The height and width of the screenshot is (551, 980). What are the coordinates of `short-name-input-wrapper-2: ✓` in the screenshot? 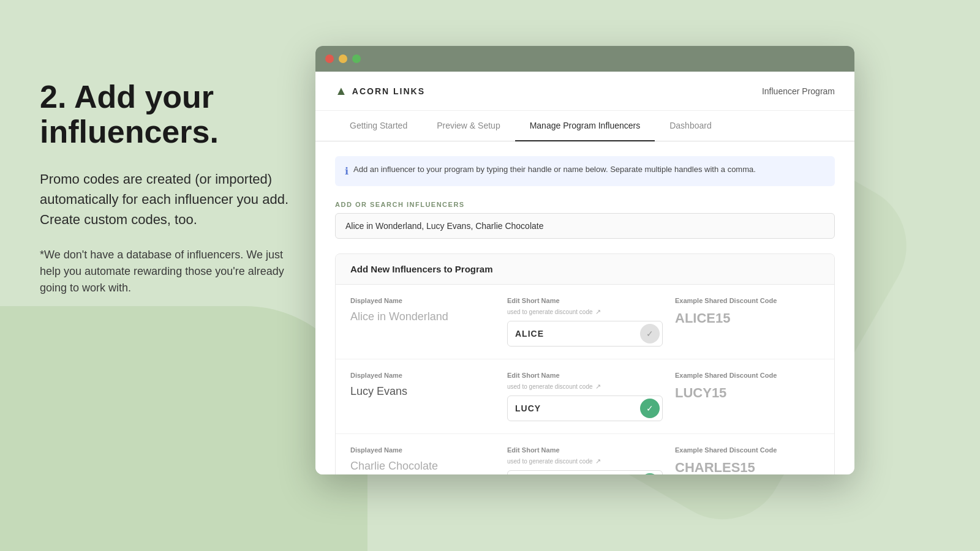 It's located at (585, 408).